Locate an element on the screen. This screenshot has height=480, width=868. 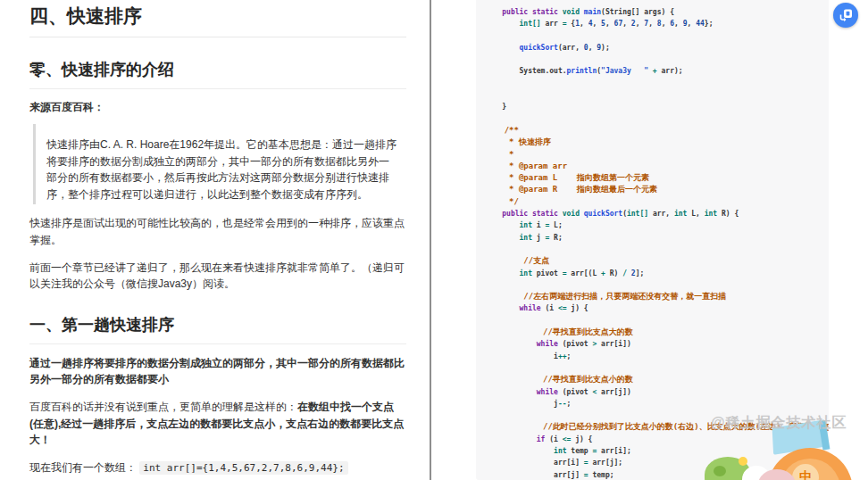
paragraph-array: 现在我们有一个数组： int arr[]={1,4,5,67,2,7,8,6,9… is located at coordinates (218, 468).